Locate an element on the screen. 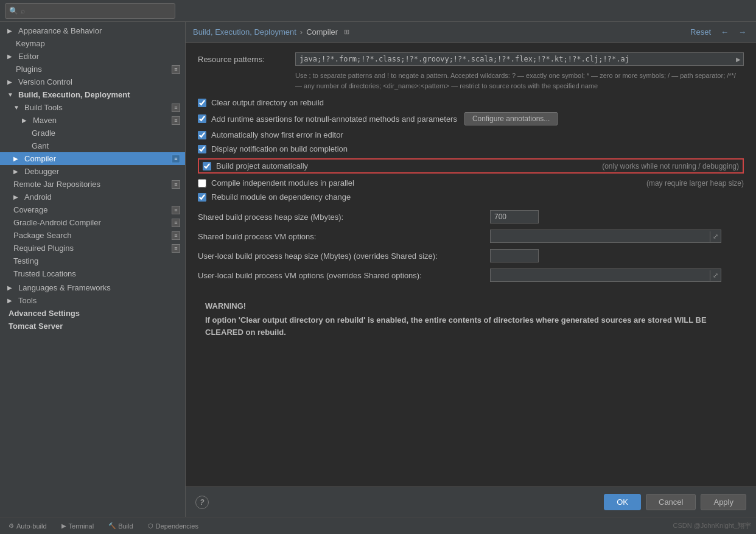 This screenshot has height=534, width=756. sidebar-label: Required Plugins is located at coordinates (44, 248).